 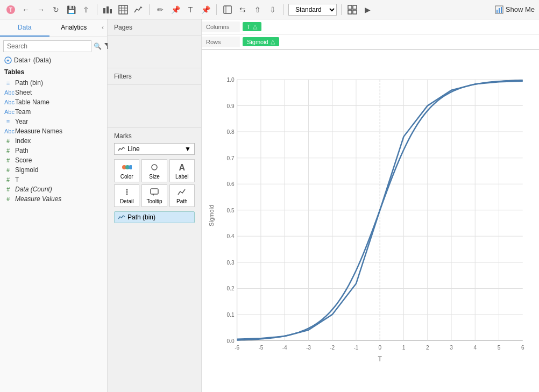 What do you see at coordinates (103, 28) in the screenshot?
I see `close-panel-icon: ‹` at bounding box center [103, 28].